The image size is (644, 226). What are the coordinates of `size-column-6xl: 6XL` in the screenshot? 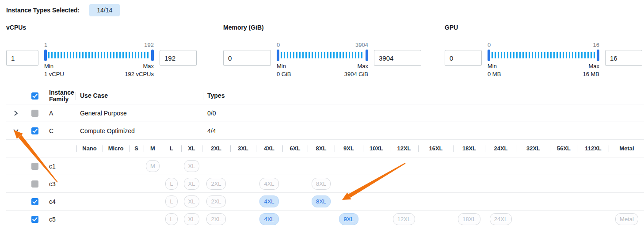 It's located at (295, 149).